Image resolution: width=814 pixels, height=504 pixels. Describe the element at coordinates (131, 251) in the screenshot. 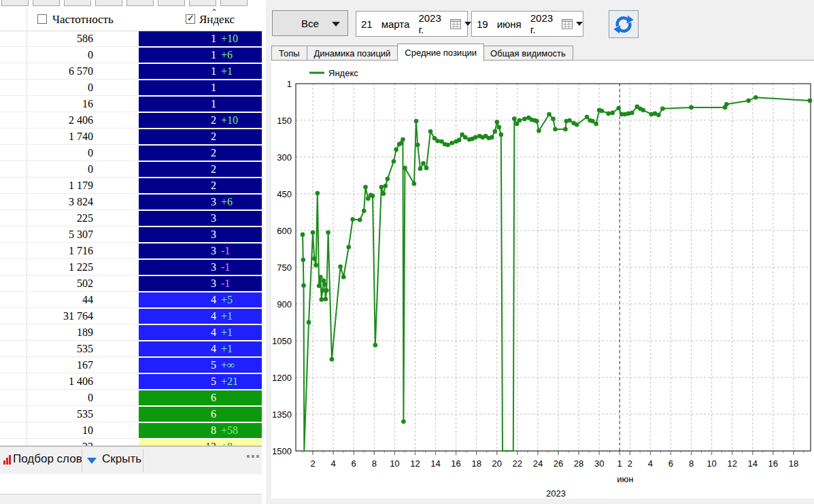

I see `table-row: 1 7163-1` at that location.